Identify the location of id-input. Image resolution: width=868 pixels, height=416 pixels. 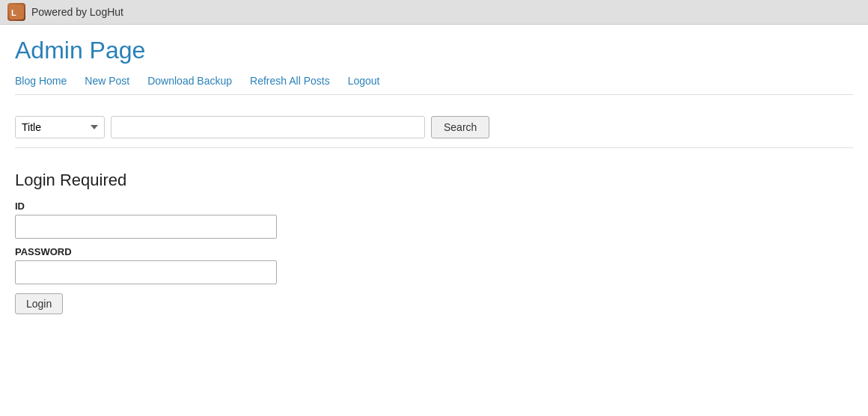
(146, 227).